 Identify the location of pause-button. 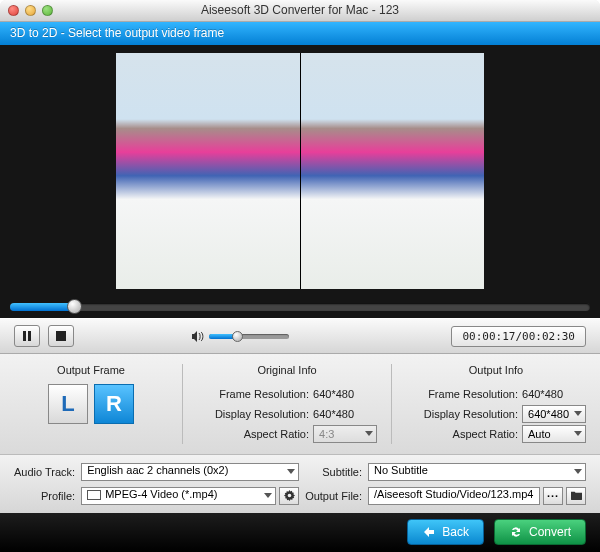
(27, 336).